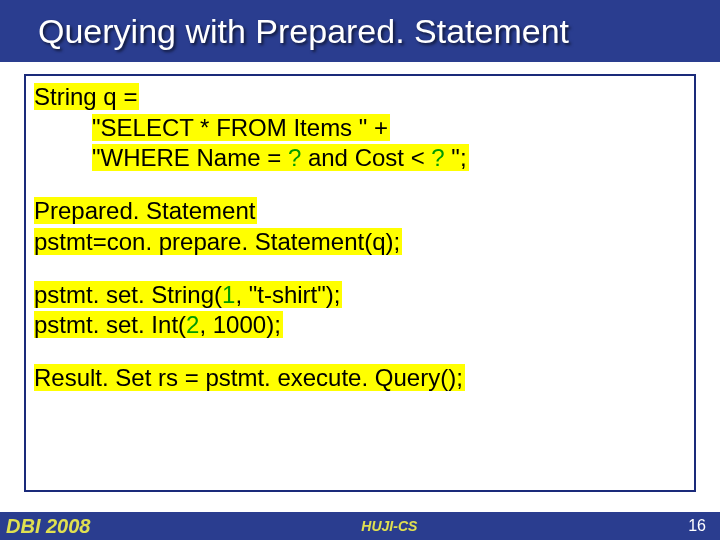 This screenshot has width=720, height=540. Describe the element at coordinates (250, 378) in the screenshot. I see `code-line: Result. Set rs = pstmt. execute. Query()…` at that location.